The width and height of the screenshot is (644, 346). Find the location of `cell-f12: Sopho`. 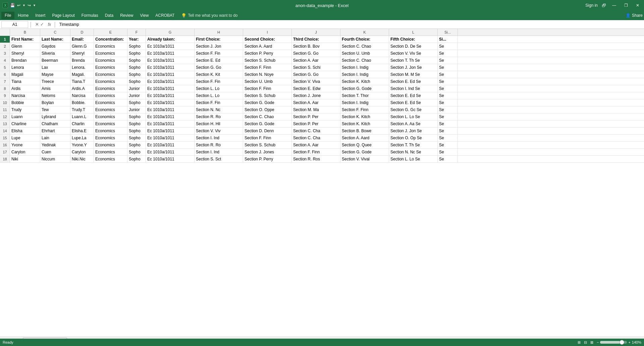

cell-f12: Sopho is located at coordinates (137, 117).